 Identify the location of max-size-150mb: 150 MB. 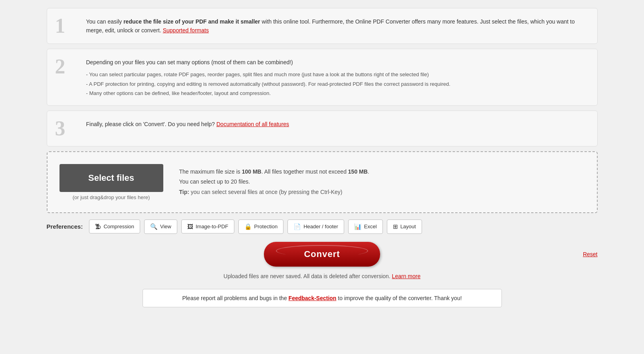
(358, 172).